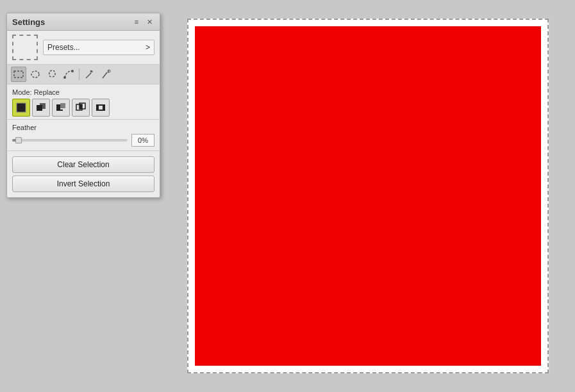 The image size is (575, 392). What do you see at coordinates (83, 165) in the screenshot?
I see `clear-selection-button: Clear Selection` at bounding box center [83, 165].